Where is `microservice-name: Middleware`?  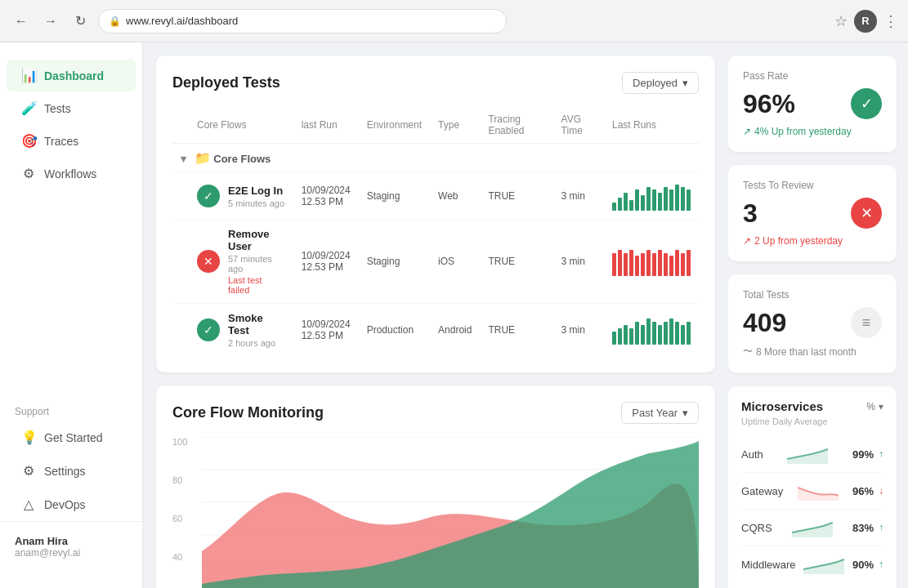 microservice-name: Middleware is located at coordinates (768, 565).